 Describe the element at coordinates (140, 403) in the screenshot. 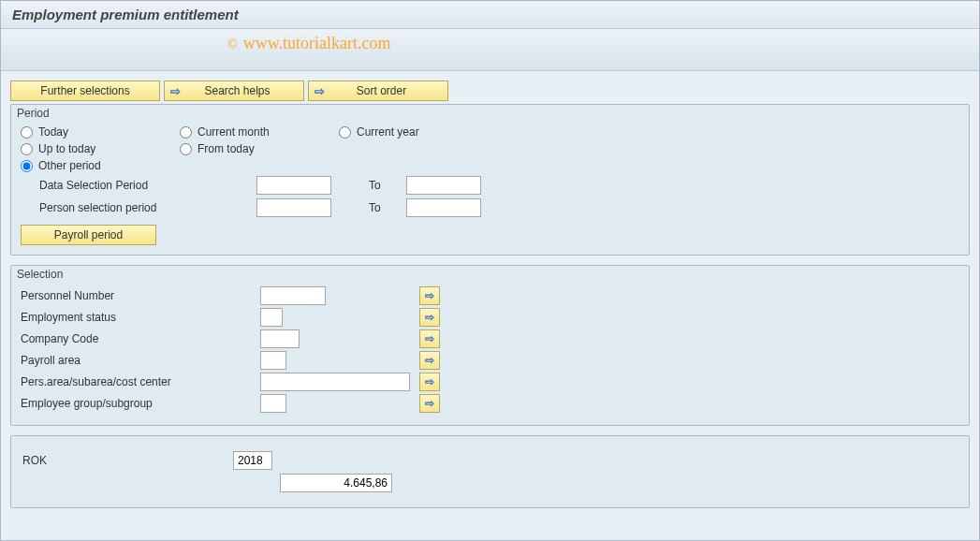

I see `employee-group-label: Employee group/subgroup` at that location.